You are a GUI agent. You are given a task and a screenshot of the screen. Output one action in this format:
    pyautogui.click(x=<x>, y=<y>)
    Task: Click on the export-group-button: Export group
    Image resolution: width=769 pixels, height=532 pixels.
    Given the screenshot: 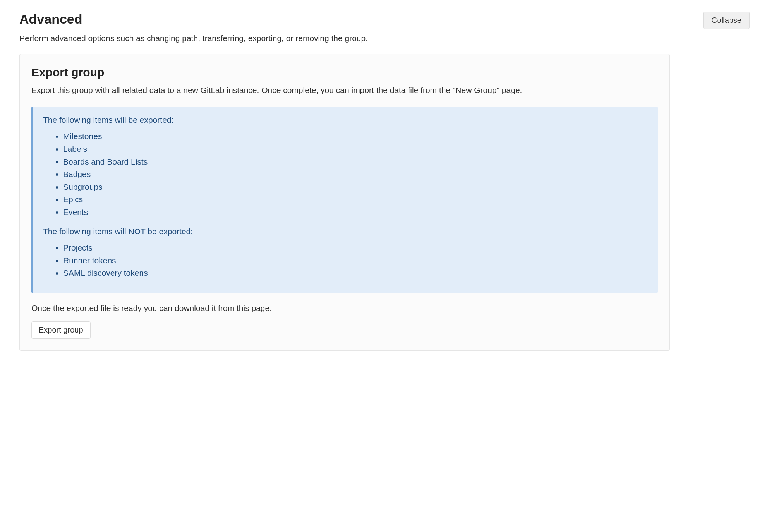 What is the action you would take?
    pyautogui.click(x=61, y=330)
    